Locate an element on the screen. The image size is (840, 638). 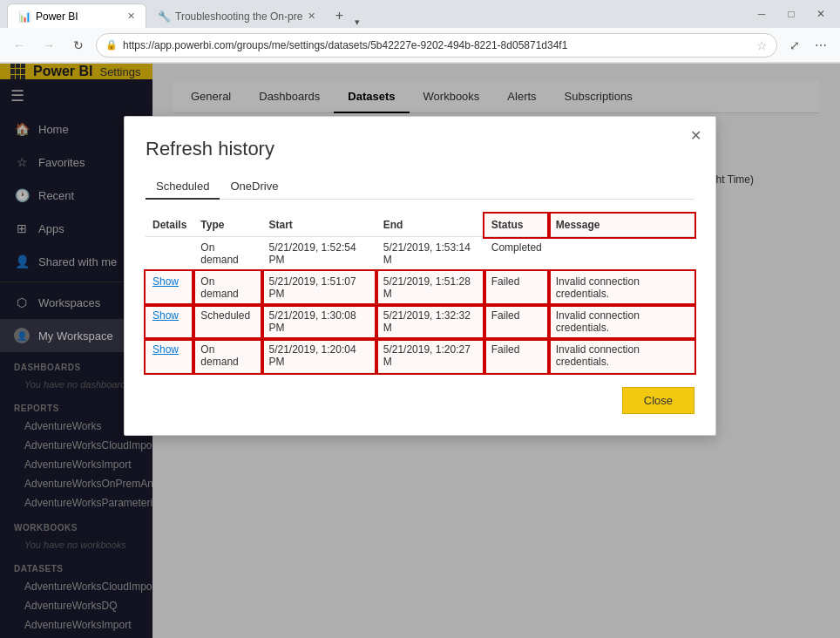
browser-tabs: 📊 Power BI ✕ 🔧 Troubleshooting the On-pr… is located at coordinates (185, 14).